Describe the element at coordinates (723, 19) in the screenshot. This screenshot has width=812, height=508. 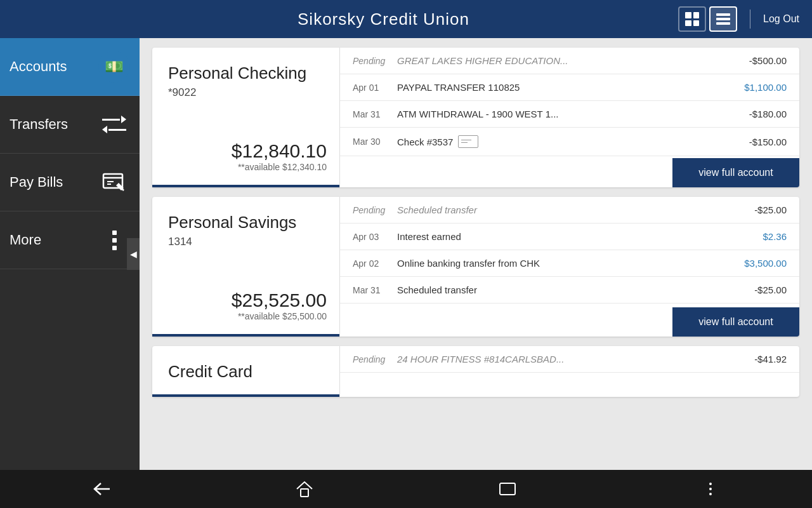
I see `list-view-button` at that location.